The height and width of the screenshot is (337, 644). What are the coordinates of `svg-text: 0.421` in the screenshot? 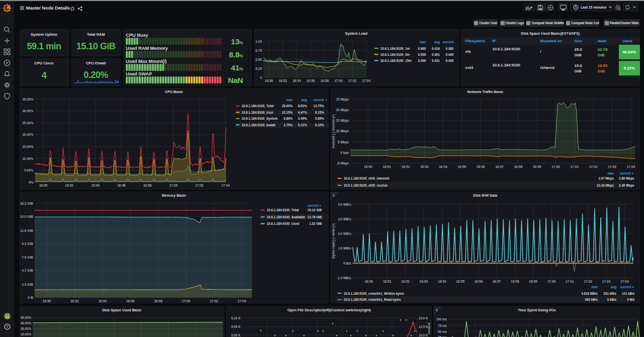 It's located at (436, 60).